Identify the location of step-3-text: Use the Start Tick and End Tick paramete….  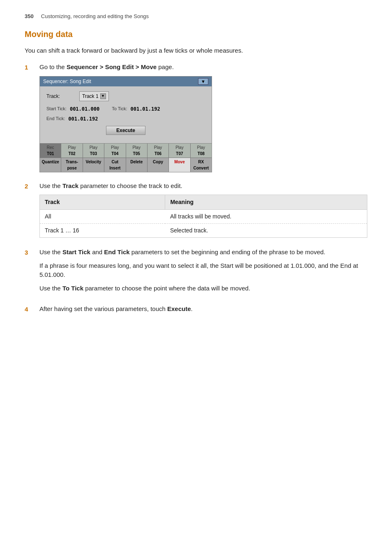
(203, 253).